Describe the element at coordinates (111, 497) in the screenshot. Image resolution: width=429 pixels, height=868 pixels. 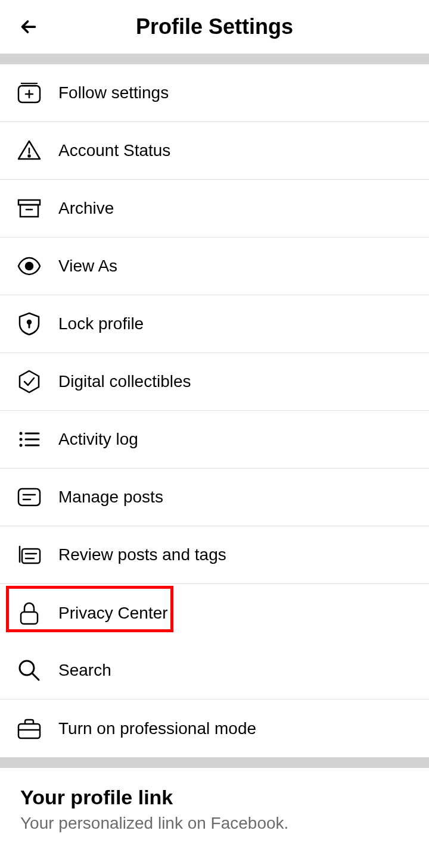
I see `item-label: Manage posts` at that location.